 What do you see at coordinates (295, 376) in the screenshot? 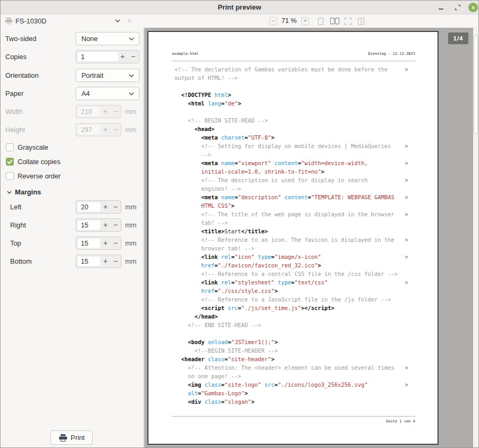
I see `code-line: on one page! -->` at bounding box center [295, 376].